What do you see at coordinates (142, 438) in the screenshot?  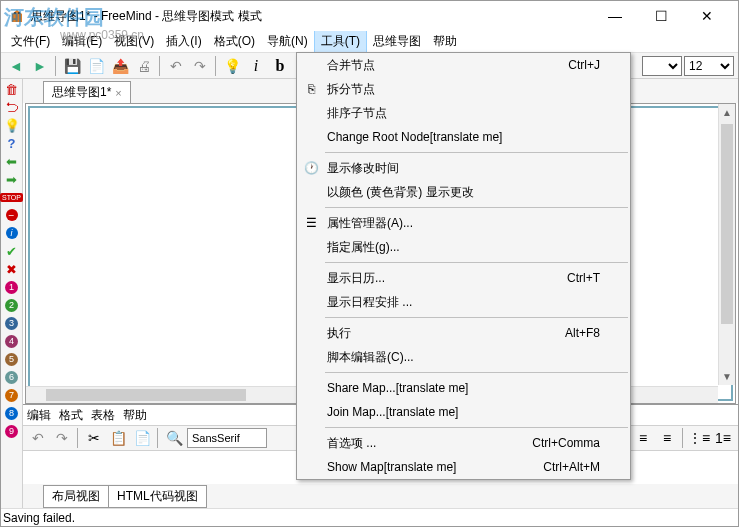 I see `bp-paste-icon: 📄` at bounding box center [142, 438].